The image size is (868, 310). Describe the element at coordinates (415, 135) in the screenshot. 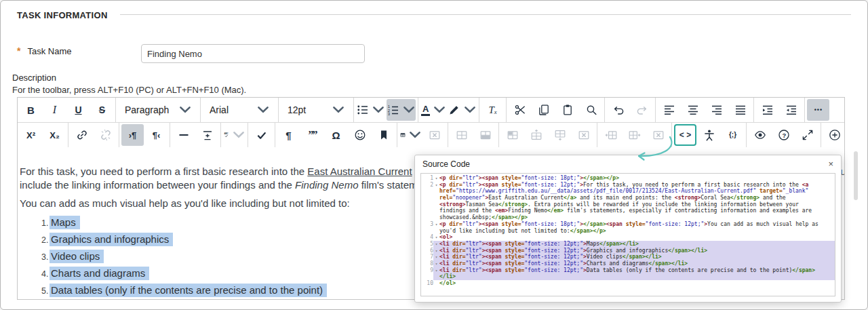

I see `insert-table-chevron-icon` at that location.